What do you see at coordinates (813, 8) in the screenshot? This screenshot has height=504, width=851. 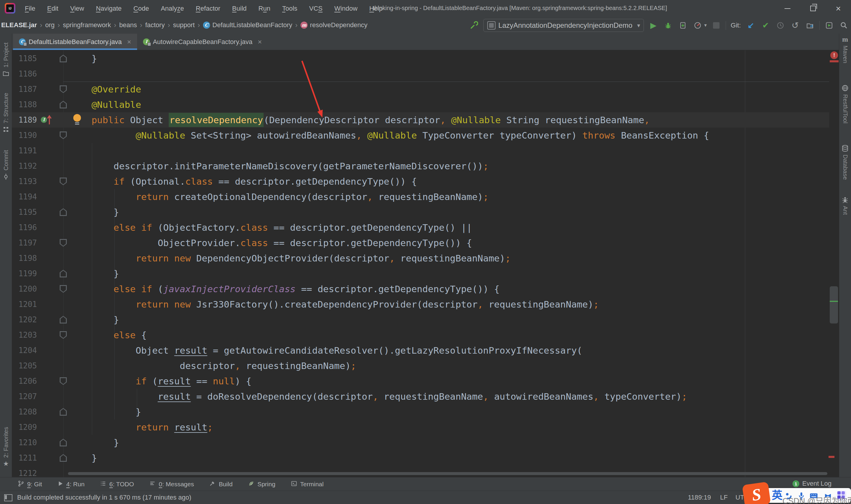 I see `restore-button` at bounding box center [813, 8].